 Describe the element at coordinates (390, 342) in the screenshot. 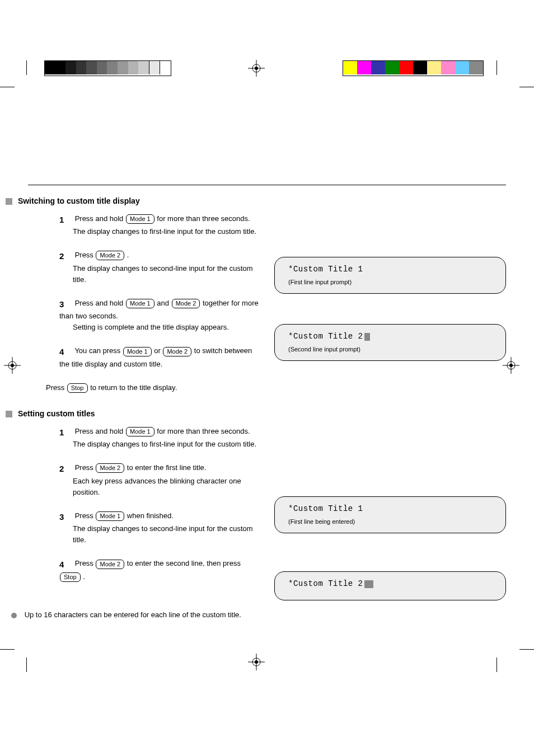

I see `lcd-panel-2: *Custom Title 2 (Second line input promp…` at that location.